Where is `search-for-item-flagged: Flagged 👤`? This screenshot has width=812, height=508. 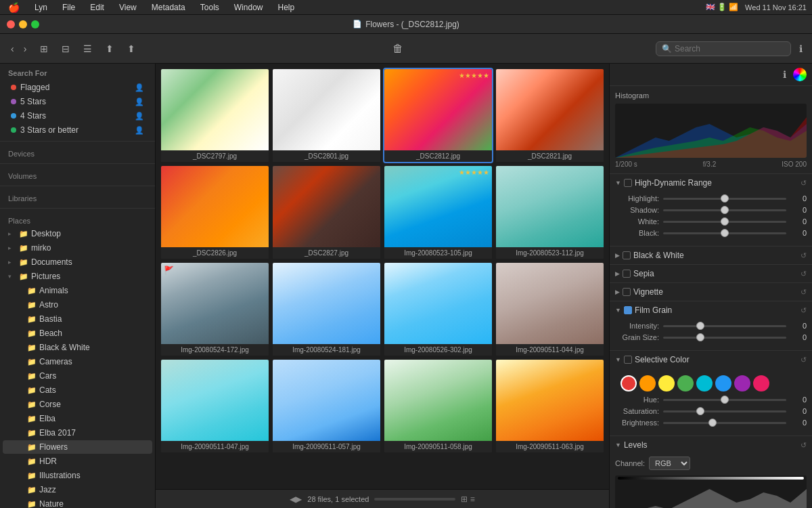 search-for-item-flagged: Flagged 👤 is located at coordinates (77, 87).